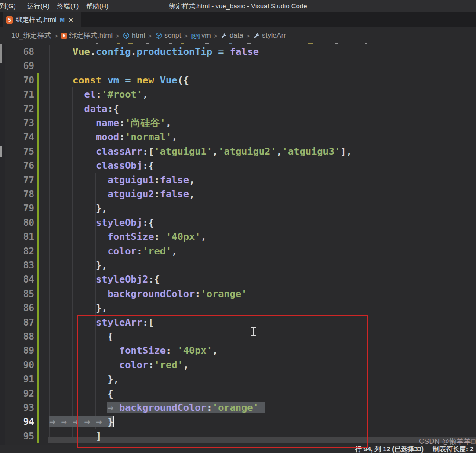 The width and height of the screenshot is (476, 453). I want to click on breadcrumb-item-vm: [@]vm, so click(201, 36).